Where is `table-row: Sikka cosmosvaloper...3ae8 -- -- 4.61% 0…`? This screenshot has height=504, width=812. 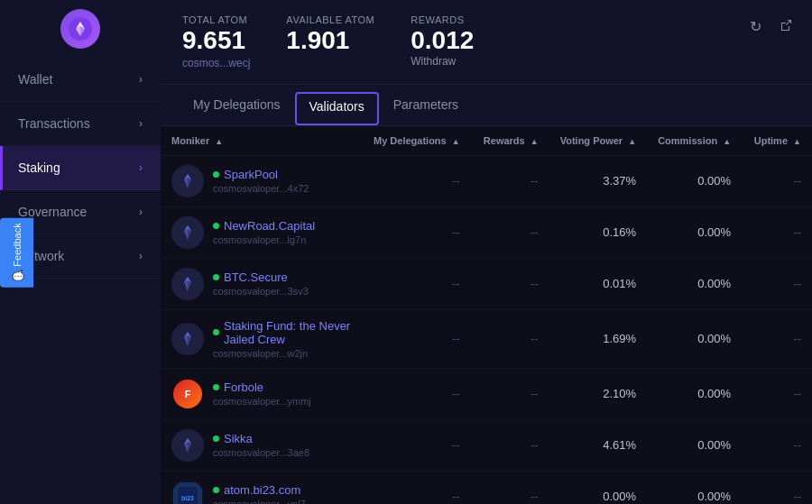
table-row: Sikka cosmosvaloper...3ae8 -- -- 4.61% 0… is located at coordinates (486, 445).